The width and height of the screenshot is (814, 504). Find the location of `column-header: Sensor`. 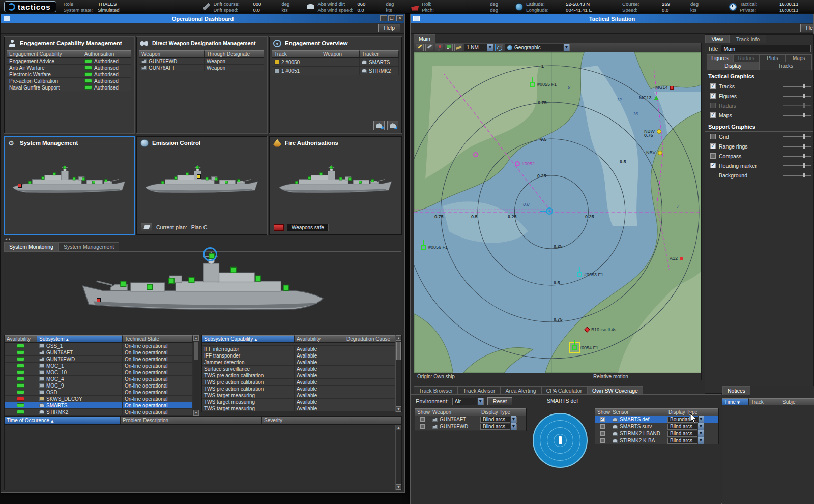

column-header: Sensor is located at coordinates (638, 412).